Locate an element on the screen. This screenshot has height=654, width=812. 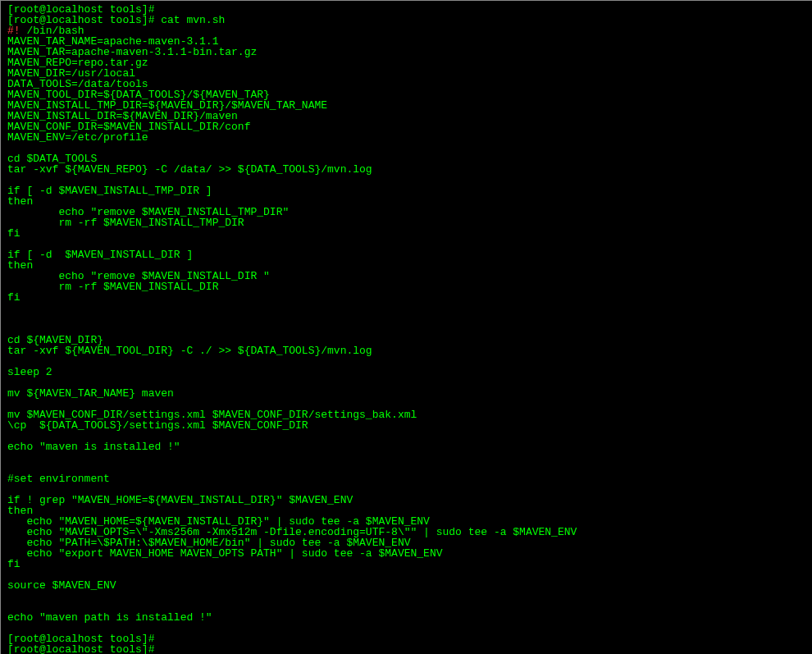
script-line: rm -rf $MAVEN_INSTALL_DIR is located at coordinates (113, 287).